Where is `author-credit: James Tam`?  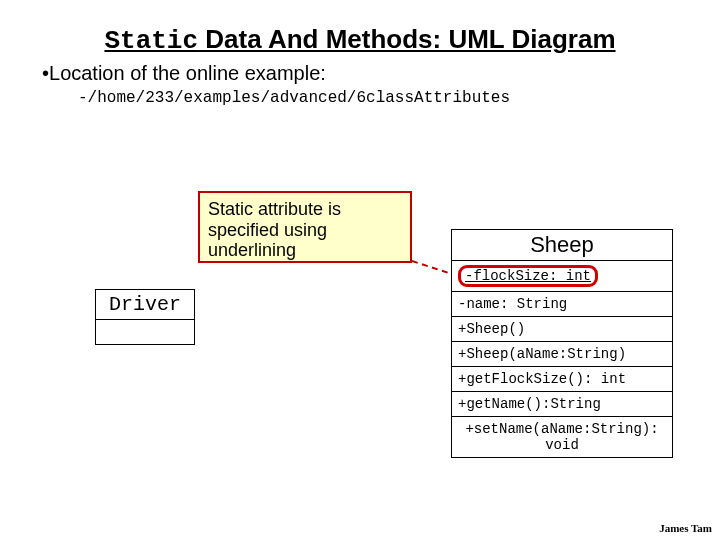
author-credit: James Tam is located at coordinates (686, 528).